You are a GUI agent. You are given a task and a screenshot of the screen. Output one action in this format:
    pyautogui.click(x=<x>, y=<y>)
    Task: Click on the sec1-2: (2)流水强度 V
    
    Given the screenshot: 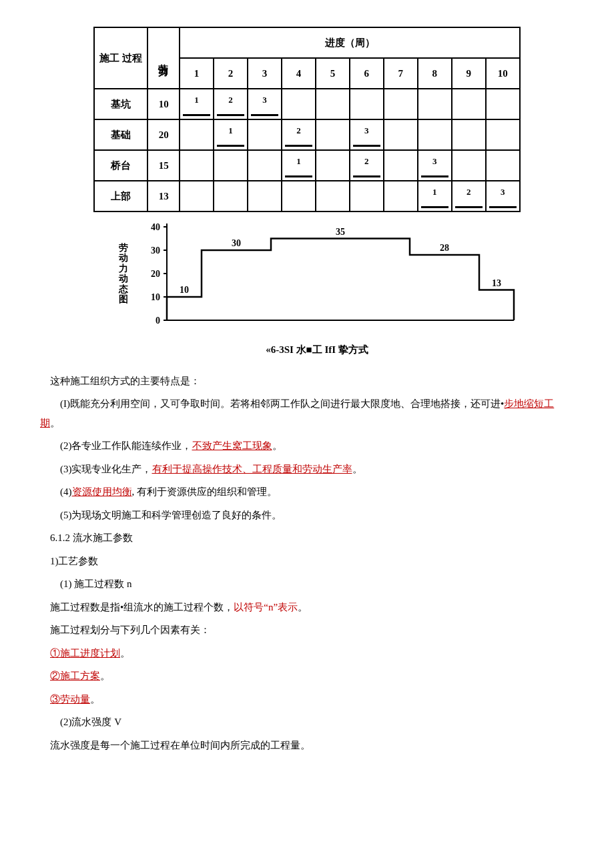 What is the action you would take?
    pyautogui.click(x=307, y=722)
    